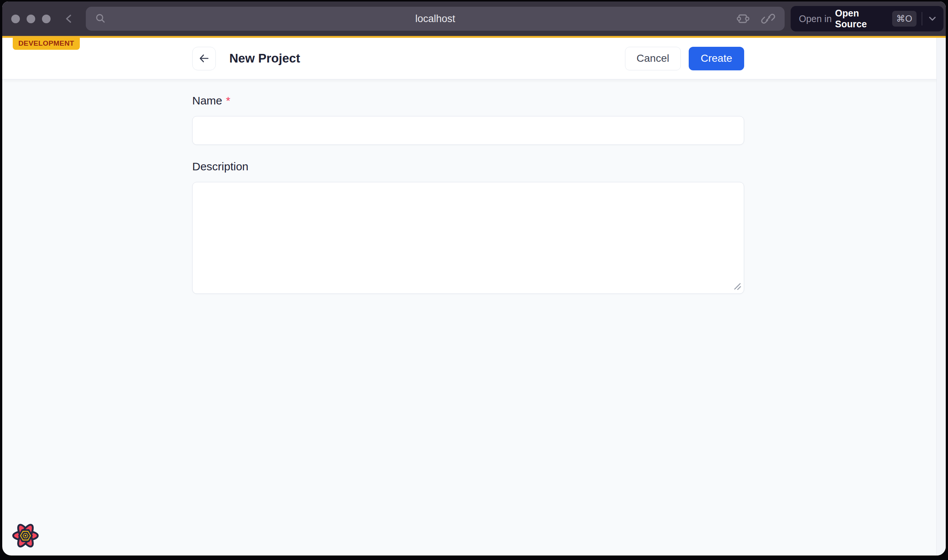  I want to click on tanstack-logo, so click(26, 536).